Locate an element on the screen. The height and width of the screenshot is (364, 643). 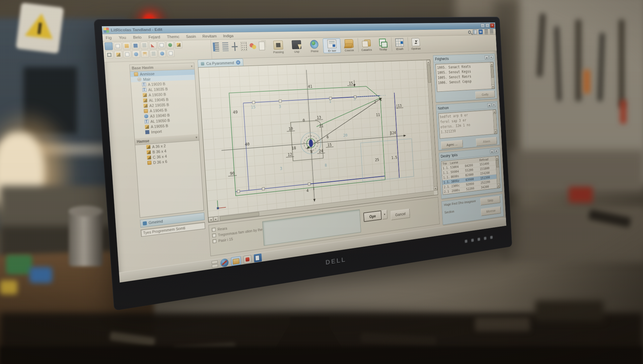
paper-stack-icon is located at coordinates (262, 46).